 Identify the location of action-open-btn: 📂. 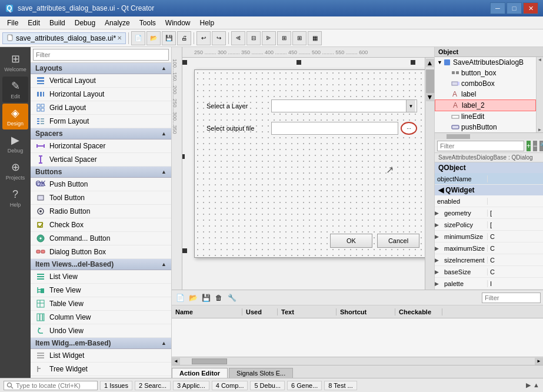
(193, 298).